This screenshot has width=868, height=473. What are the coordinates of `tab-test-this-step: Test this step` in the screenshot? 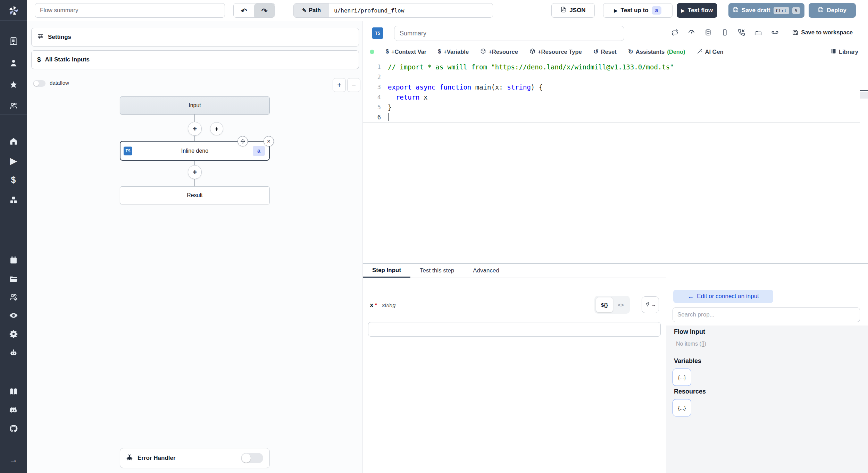 It's located at (437, 271).